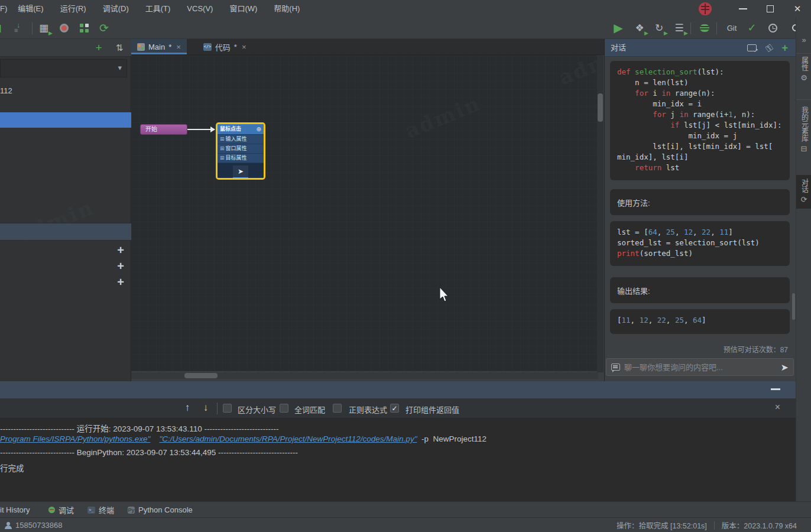  What do you see at coordinates (433, 409) in the screenshot?
I see `checkbox-print-return-label: 打印组件返回值` at bounding box center [433, 409].